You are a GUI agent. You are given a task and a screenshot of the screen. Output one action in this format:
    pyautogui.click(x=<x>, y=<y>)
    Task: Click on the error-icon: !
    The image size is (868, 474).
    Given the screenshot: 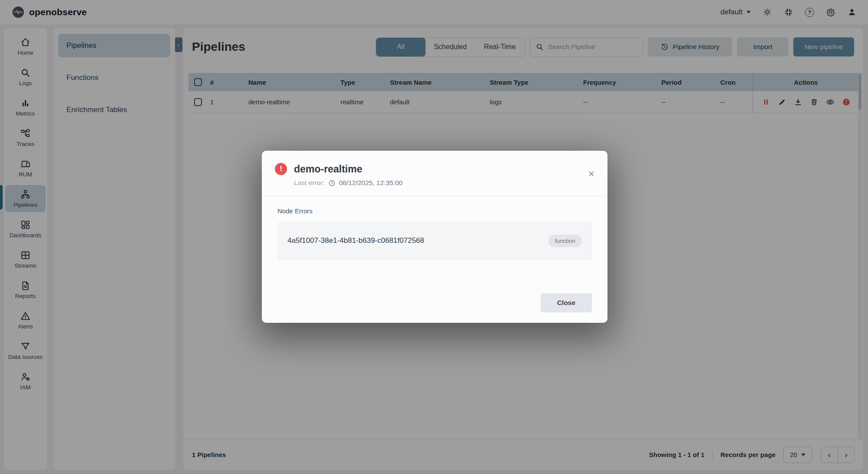 What is the action you would take?
    pyautogui.click(x=281, y=169)
    